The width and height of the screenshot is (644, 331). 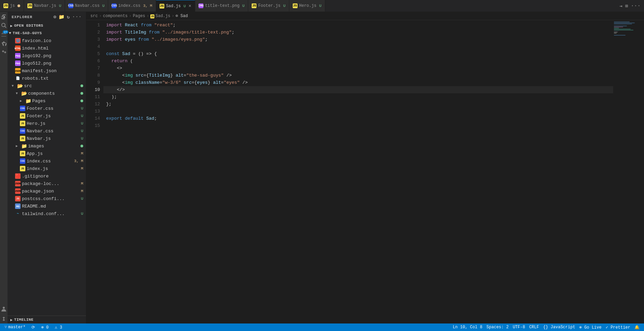 I want to click on status-notifications: 🔔, so click(x=637, y=327).